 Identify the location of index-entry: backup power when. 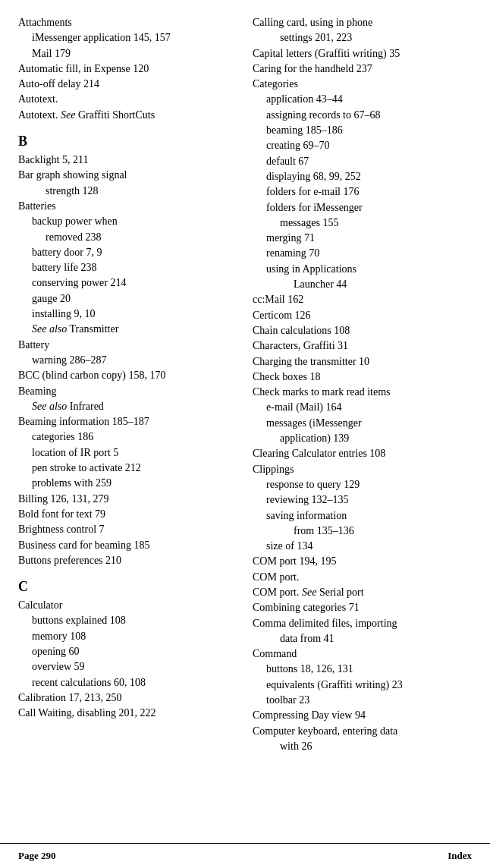
(127, 222).